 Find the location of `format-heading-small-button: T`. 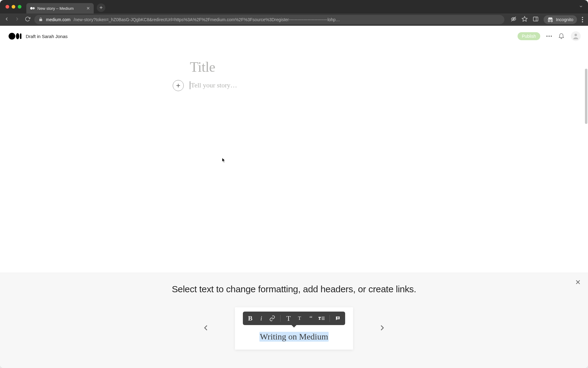

format-heading-small-button: T is located at coordinates (300, 318).